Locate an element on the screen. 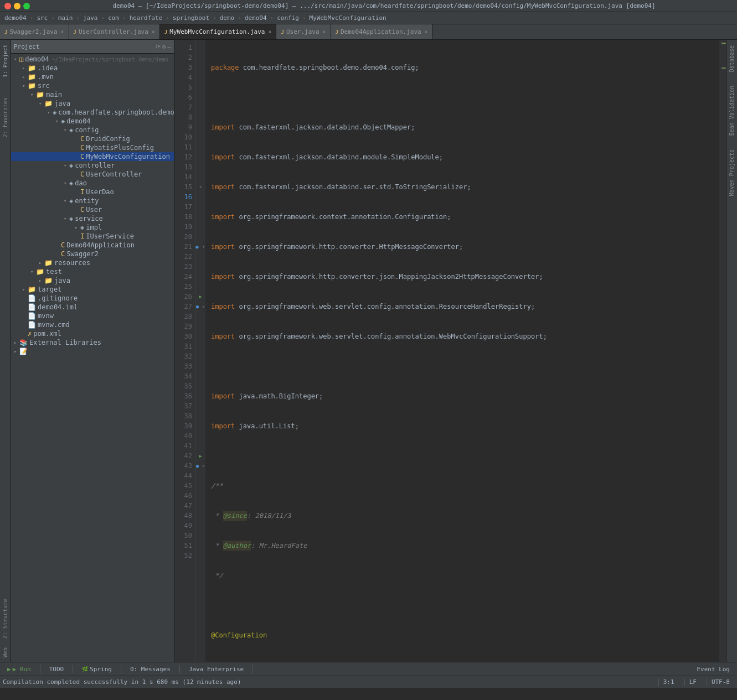 The height and width of the screenshot is (700, 737). breadcrumb-java: java is located at coordinates (91, 18).